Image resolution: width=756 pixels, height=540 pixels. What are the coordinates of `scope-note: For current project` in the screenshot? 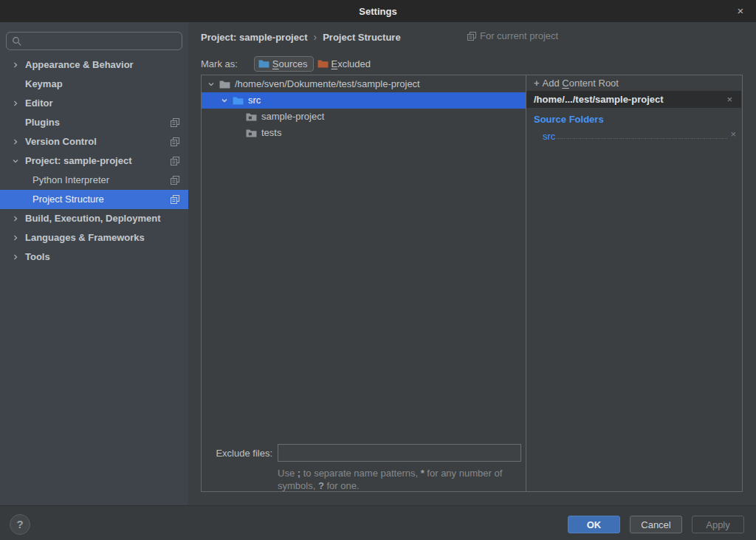 It's located at (512, 35).